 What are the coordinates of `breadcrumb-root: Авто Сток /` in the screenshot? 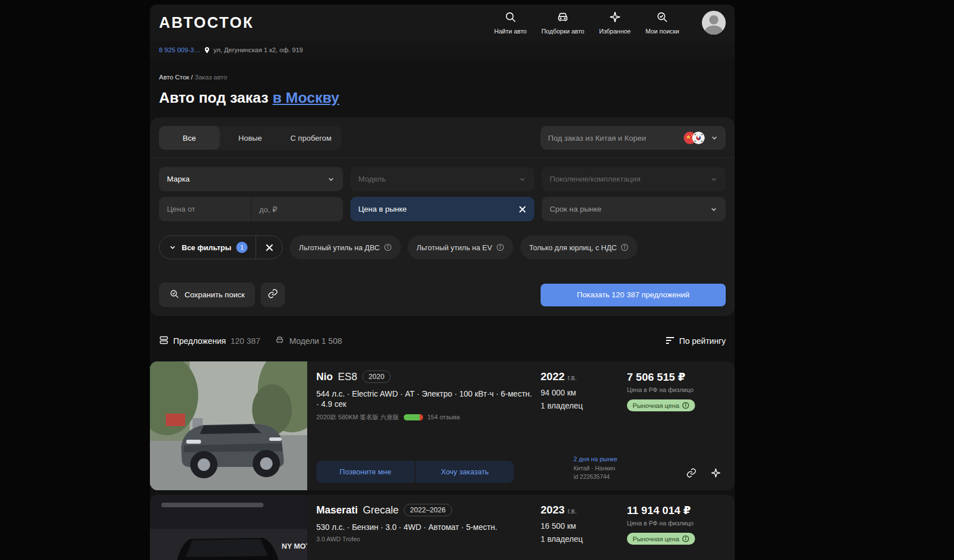 It's located at (176, 77).